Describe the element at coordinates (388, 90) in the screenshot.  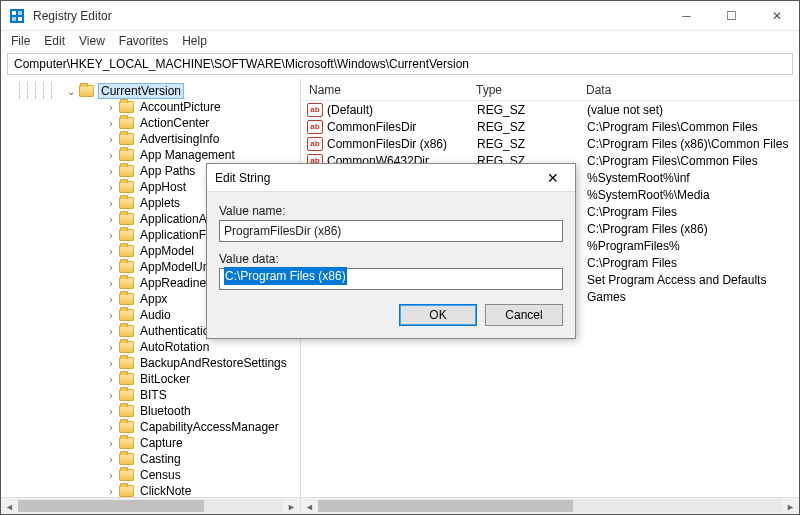
I see `col-name: Name` at that location.